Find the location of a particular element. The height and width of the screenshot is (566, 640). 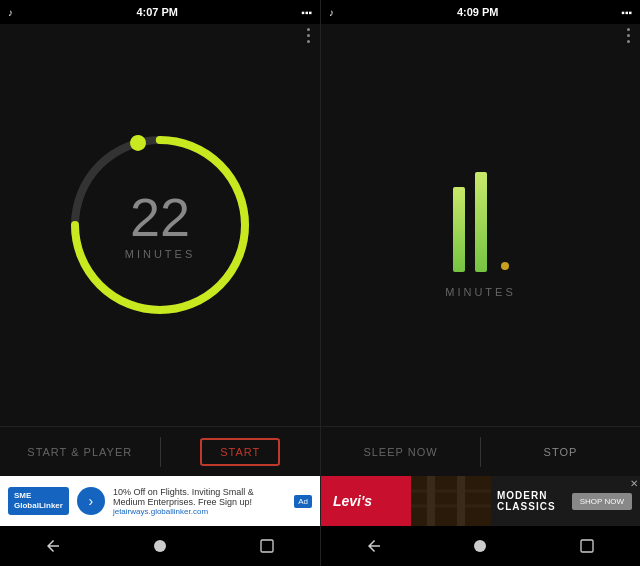

bars-area: MINUTES is located at coordinates (480, 225).